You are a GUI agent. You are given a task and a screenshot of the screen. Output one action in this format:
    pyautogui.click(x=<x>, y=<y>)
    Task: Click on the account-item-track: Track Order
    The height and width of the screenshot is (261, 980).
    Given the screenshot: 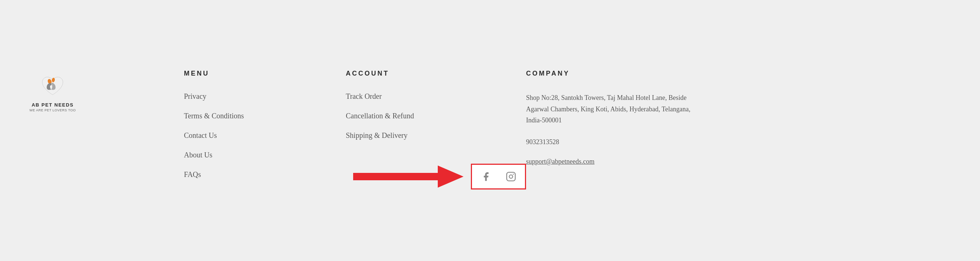 What is the action you would take?
    pyautogui.click(x=436, y=96)
    